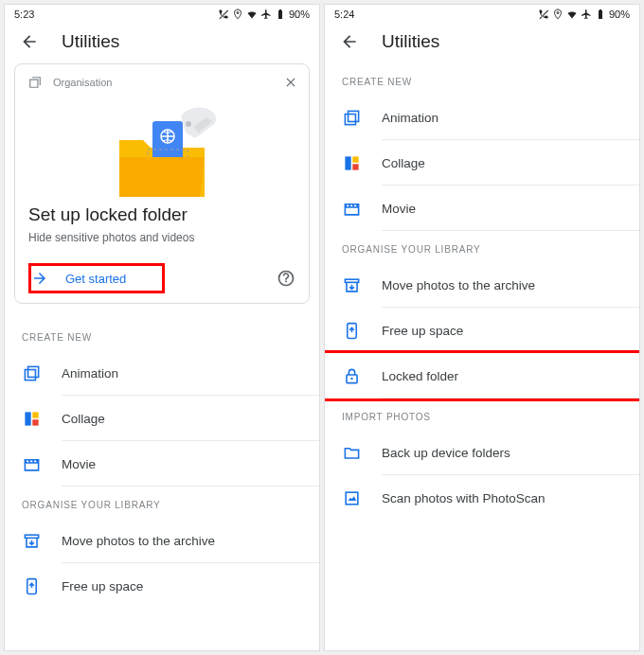 Image resolution: width=644 pixels, height=655 pixels. Describe the element at coordinates (352, 498) in the screenshot. I see `photoscan-icon` at that location.